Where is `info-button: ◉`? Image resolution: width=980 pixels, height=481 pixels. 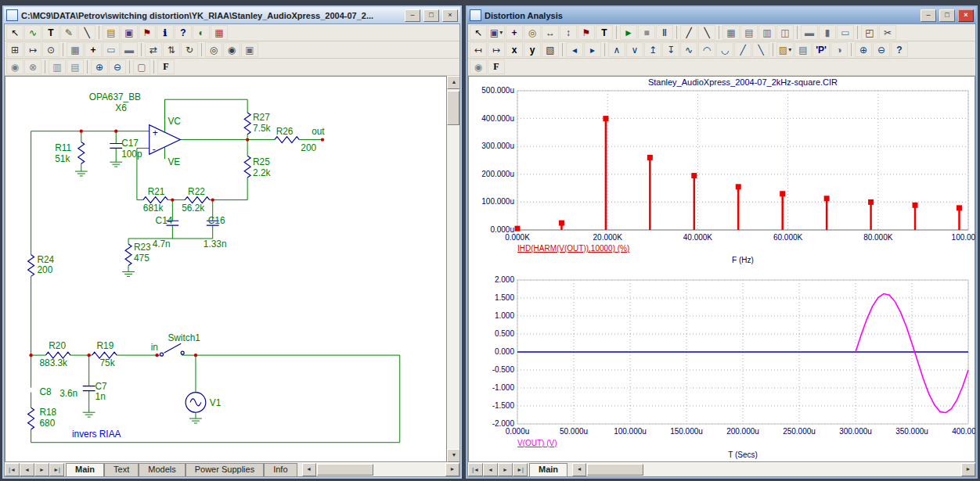
info-button: ◉ is located at coordinates (15, 67).